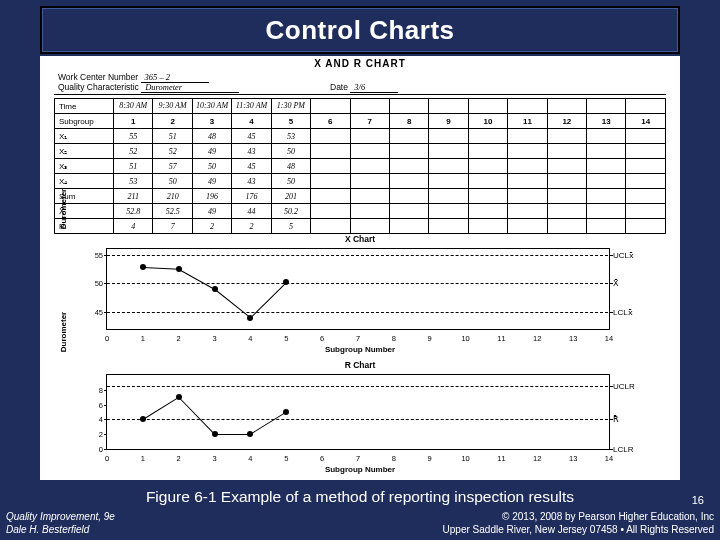 This screenshot has height=540, width=720. What do you see at coordinates (360, 470) in the screenshot?
I see `r-chart-xlabel: Subgroup Number` at bounding box center [360, 470].